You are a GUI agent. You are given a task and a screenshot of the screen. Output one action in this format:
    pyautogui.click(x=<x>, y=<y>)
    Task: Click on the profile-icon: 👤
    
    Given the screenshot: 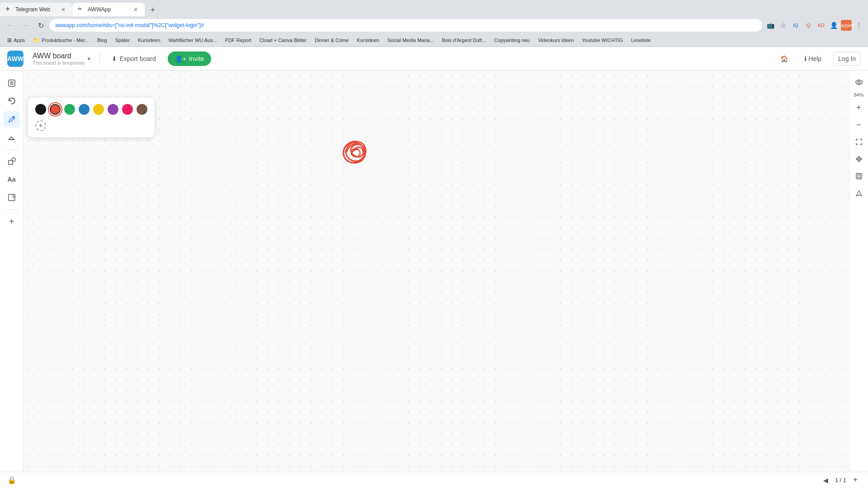 What is the action you would take?
    pyautogui.click(x=834, y=25)
    